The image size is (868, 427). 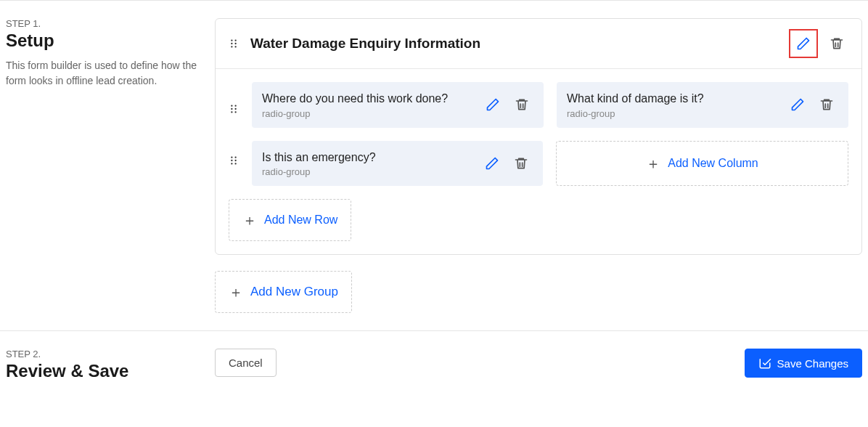 What do you see at coordinates (703, 105) in the screenshot?
I see `form-column: What kind of damage is it? radio-group` at bounding box center [703, 105].